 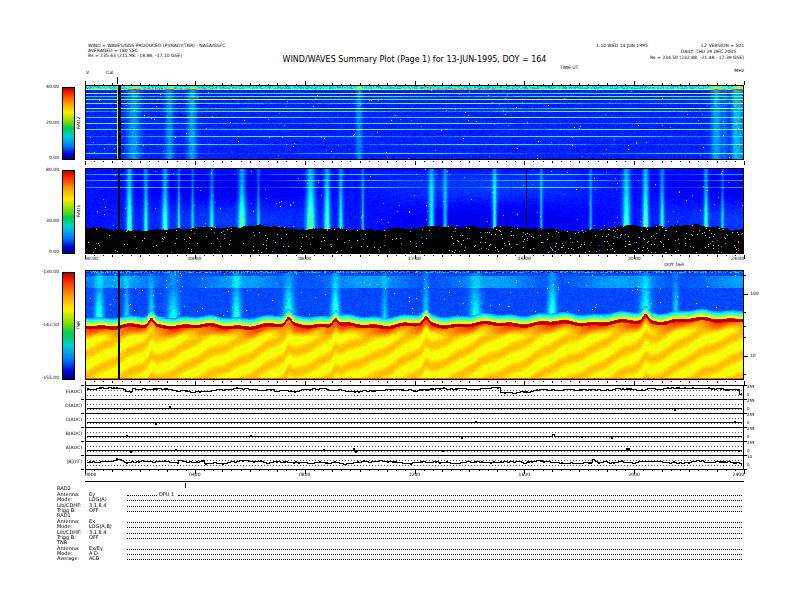 I want to click on info-separator-rule, so click(x=414, y=482).